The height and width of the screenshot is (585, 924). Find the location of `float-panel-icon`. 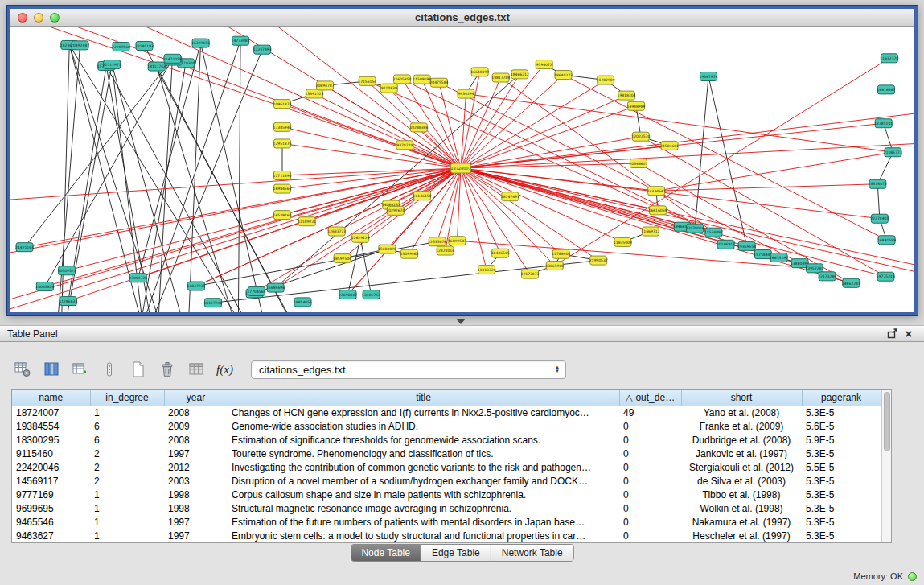

float-panel-icon is located at coordinates (893, 333).